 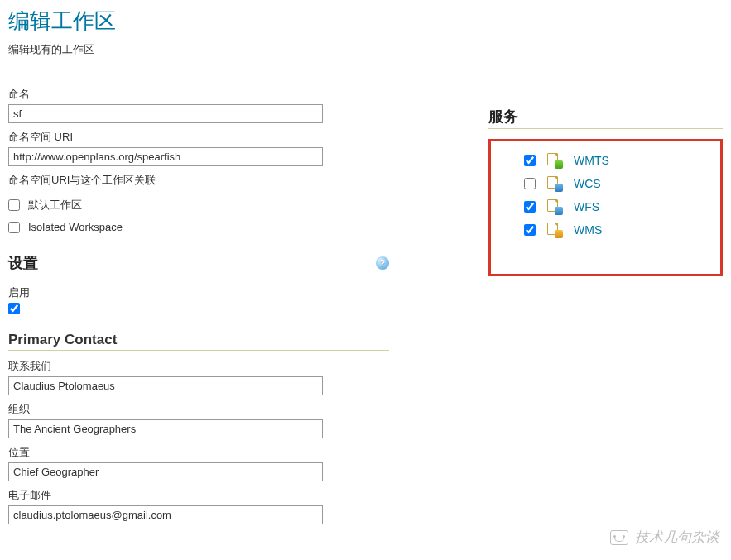 What do you see at coordinates (591, 160) in the screenshot?
I see `service-link-wmts: WMTS` at bounding box center [591, 160].